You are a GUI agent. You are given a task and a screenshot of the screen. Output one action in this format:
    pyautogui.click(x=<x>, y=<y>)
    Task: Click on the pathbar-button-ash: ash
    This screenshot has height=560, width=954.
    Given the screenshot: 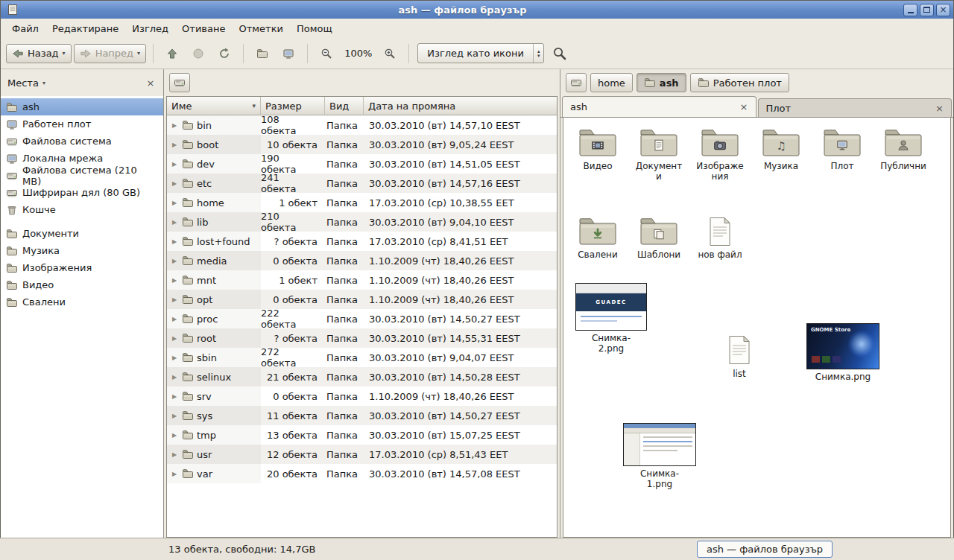 What is the action you would take?
    pyautogui.click(x=662, y=83)
    